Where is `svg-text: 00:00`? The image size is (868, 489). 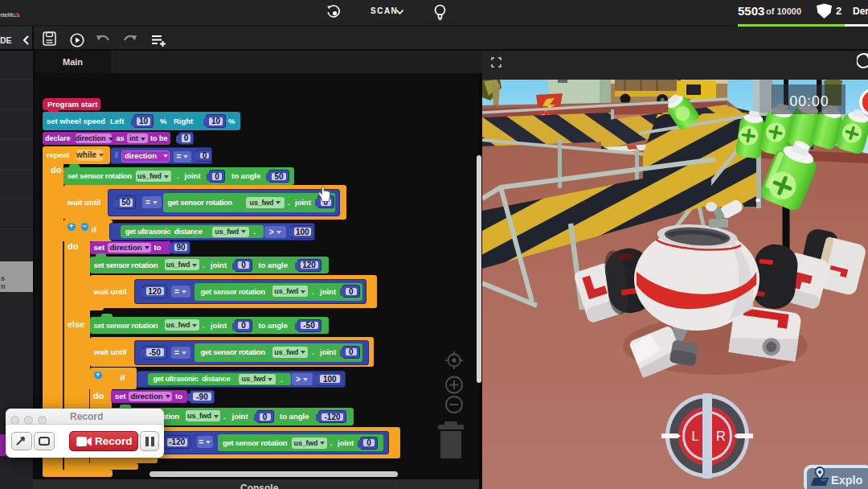
svg-text: 00:00 is located at coordinates (810, 101).